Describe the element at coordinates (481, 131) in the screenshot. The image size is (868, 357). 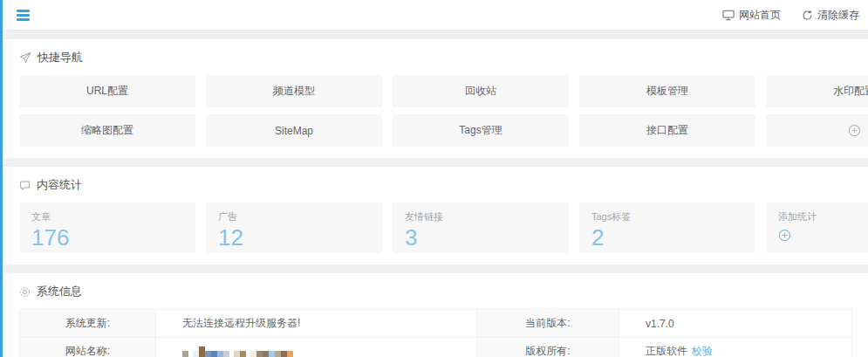
I see `quick-nav-button: Tags管理` at that location.